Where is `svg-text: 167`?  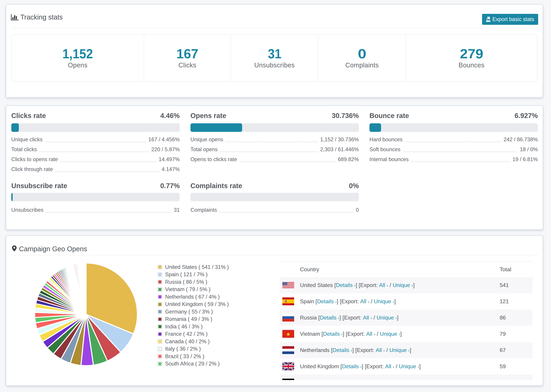
svg-text: 167 is located at coordinates (187, 55).